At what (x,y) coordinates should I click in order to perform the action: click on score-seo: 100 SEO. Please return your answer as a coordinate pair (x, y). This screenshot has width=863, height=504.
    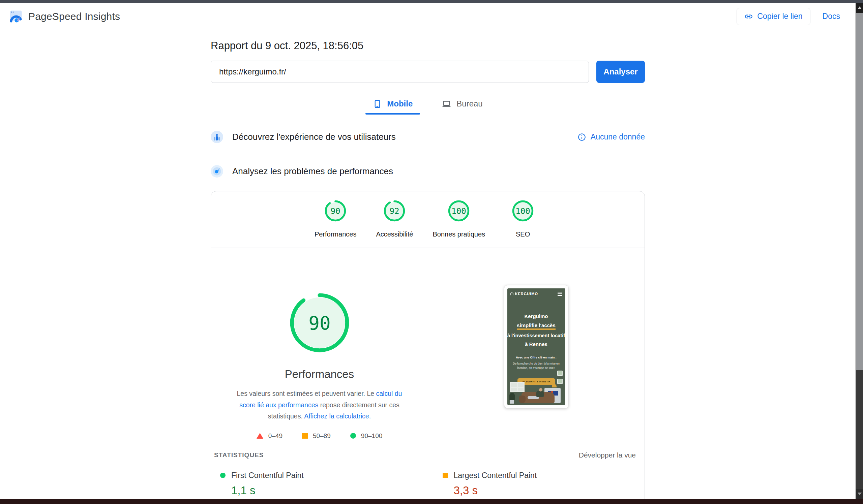
    Looking at the image, I should click on (523, 219).